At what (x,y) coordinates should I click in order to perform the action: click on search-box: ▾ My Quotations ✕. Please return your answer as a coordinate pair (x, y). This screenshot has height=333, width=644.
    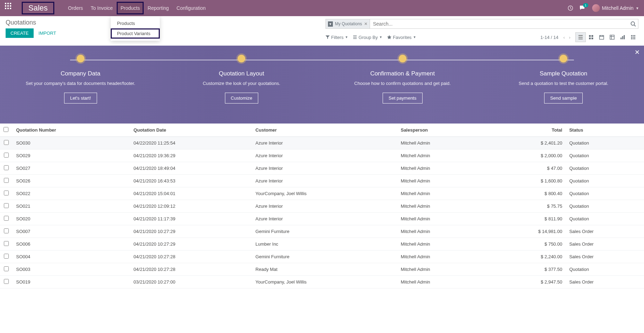
    Looking at the image, I should click on (482, 24).